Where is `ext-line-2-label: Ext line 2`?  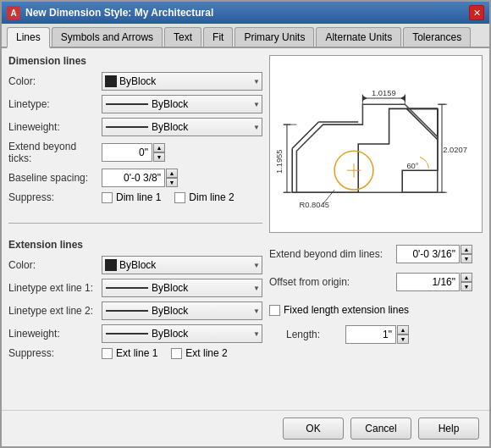 ext-line-2-label: Ext line 2 is located at coordinates (207, 353).